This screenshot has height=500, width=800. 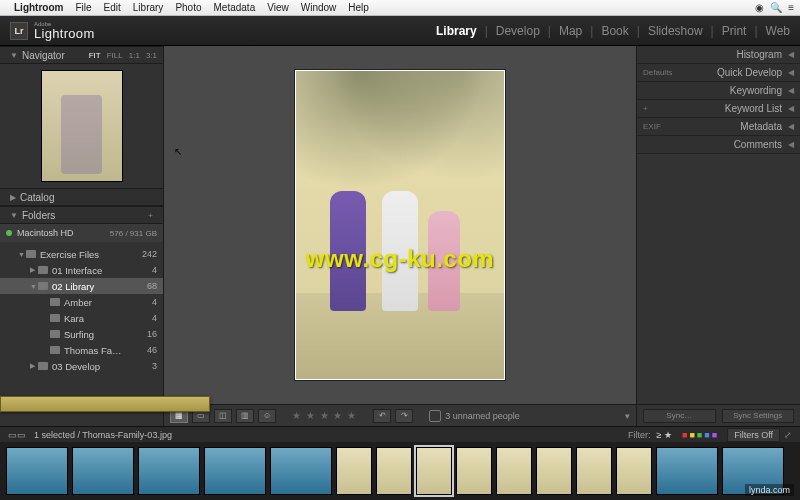 I want to click on menu-metadata: Metadata, so click(x=235, y=8).